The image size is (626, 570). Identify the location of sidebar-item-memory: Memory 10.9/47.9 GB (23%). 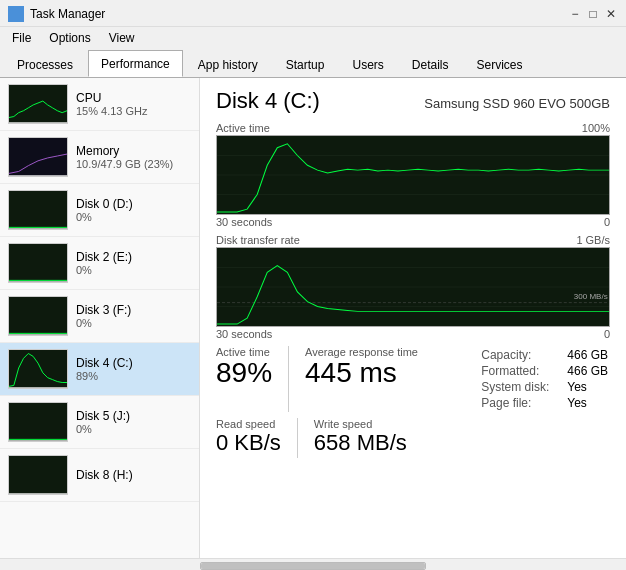
(100, 158).